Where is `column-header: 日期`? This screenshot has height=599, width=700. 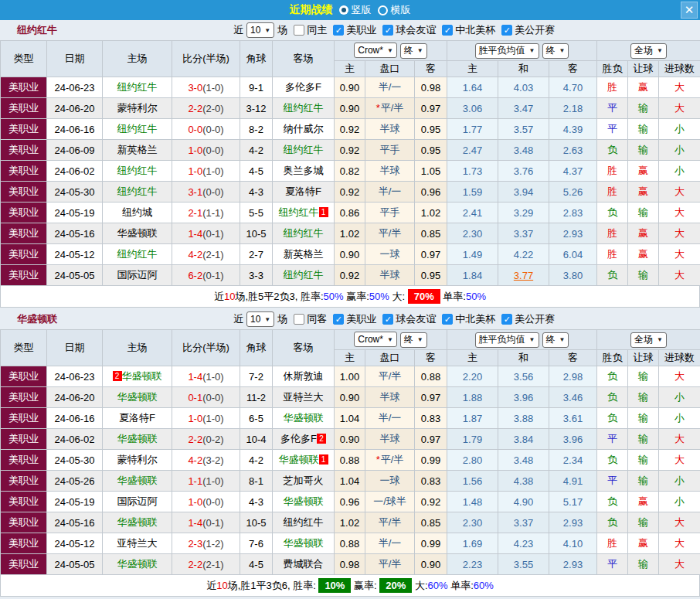
column-header: 日期 is located at coordinates (75, 59).